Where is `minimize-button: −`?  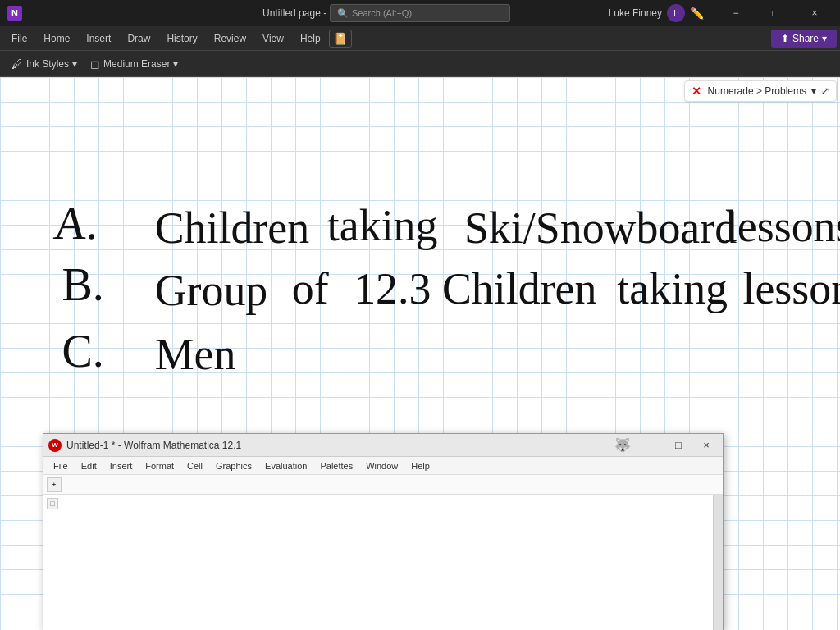
minimize-button: − is located at coordinates (736, 13).